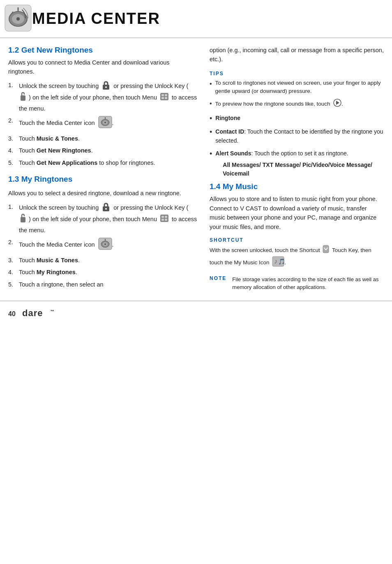  What do you see at coordinates (64, 150) in the screenshot?
I see `step-bold: Get New Ringtones` at bounding box center [64, 150].